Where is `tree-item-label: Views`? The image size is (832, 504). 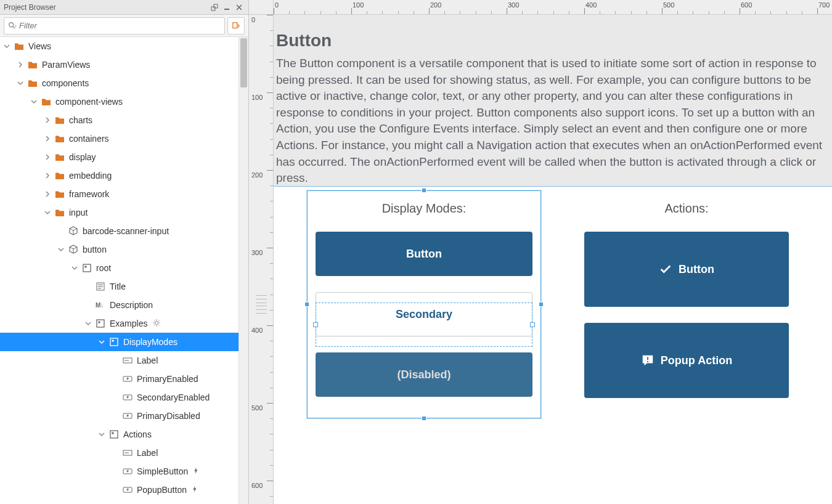
tree-item-label: Views is located at coordinates (39, 46).